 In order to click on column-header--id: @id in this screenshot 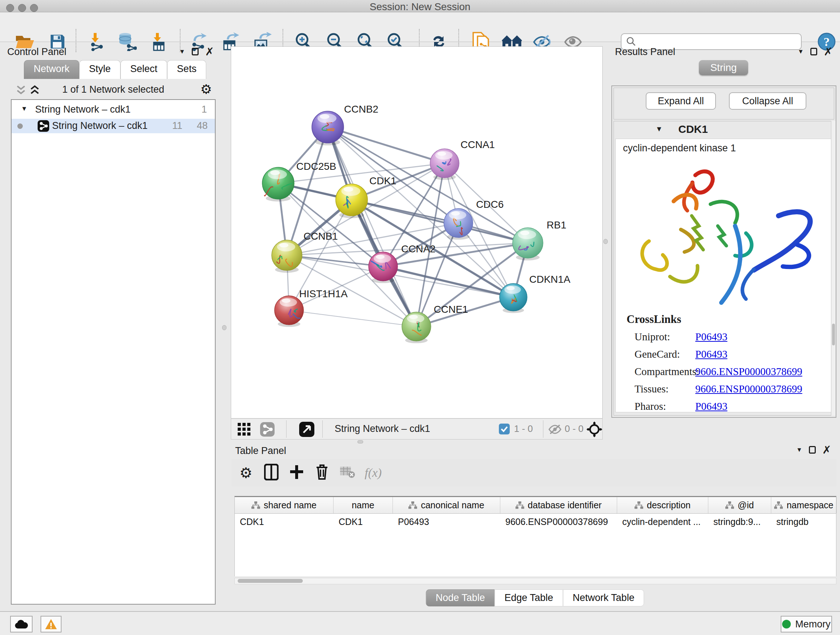, I will do `click(740, 505)`.